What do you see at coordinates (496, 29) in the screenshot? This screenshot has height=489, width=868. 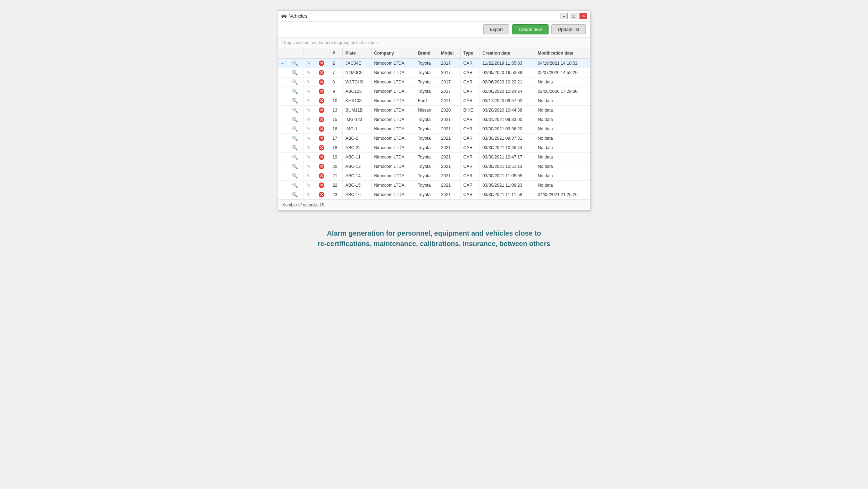 I see `export-button: Export` at bounding box center [496, 29].